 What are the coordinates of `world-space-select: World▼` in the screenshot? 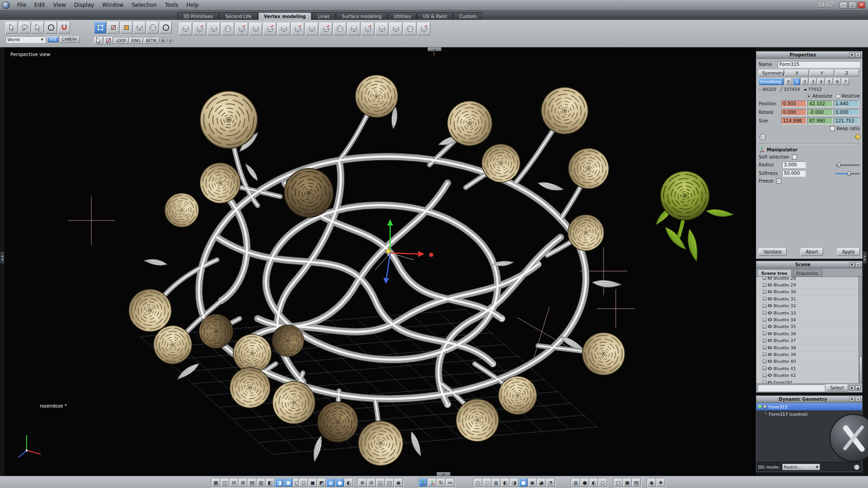 It's located at (25, 40).